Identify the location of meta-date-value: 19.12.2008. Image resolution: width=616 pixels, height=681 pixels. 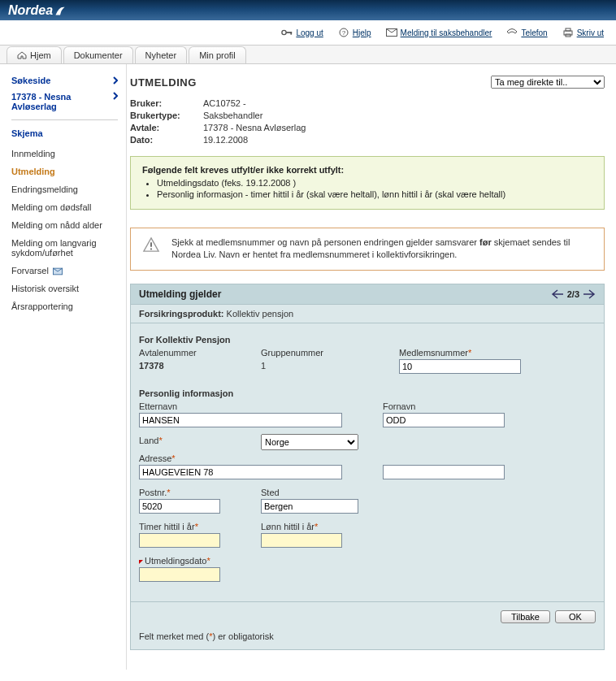
(226, 140).